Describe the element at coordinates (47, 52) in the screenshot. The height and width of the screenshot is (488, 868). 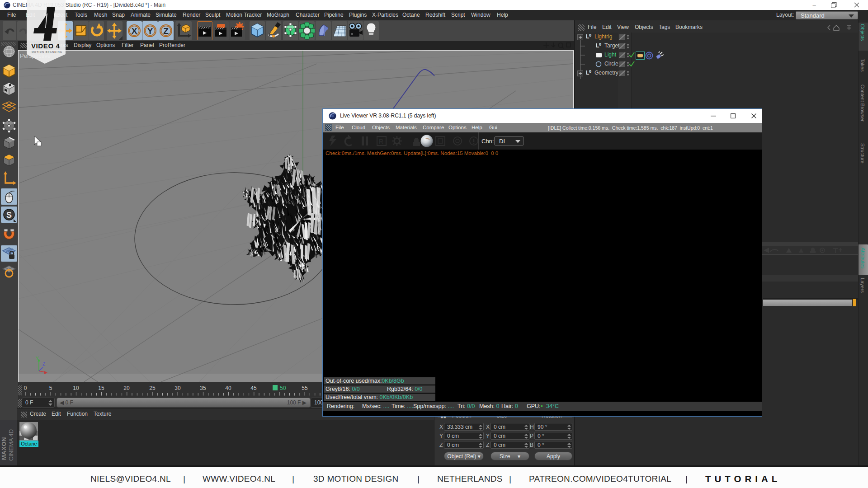
I see `svg-text: MOTION BRANDING` at that location.